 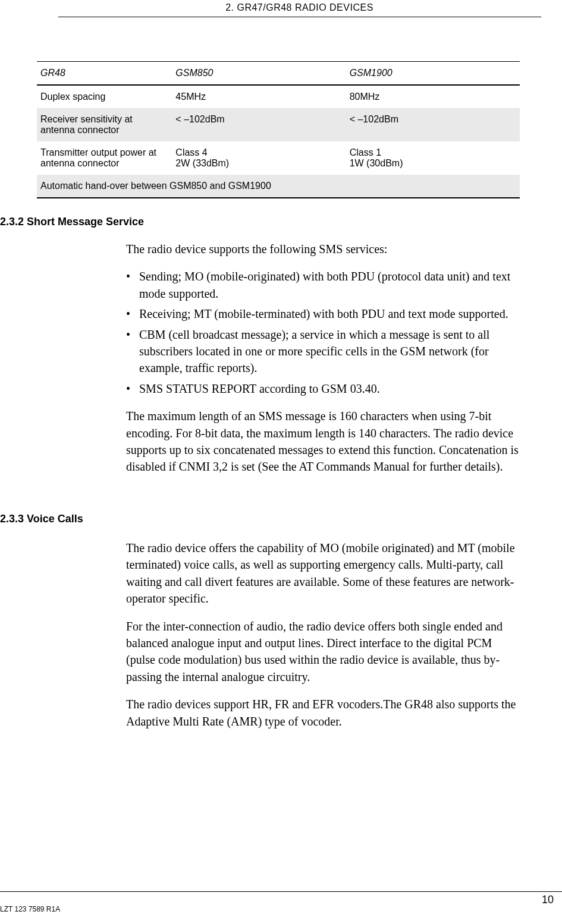 What do you see at coordinates (105, 158) in the screenshot?
I see `table-cell: Transmitter output power at antenna conn…` at bounding box center [105, 158].